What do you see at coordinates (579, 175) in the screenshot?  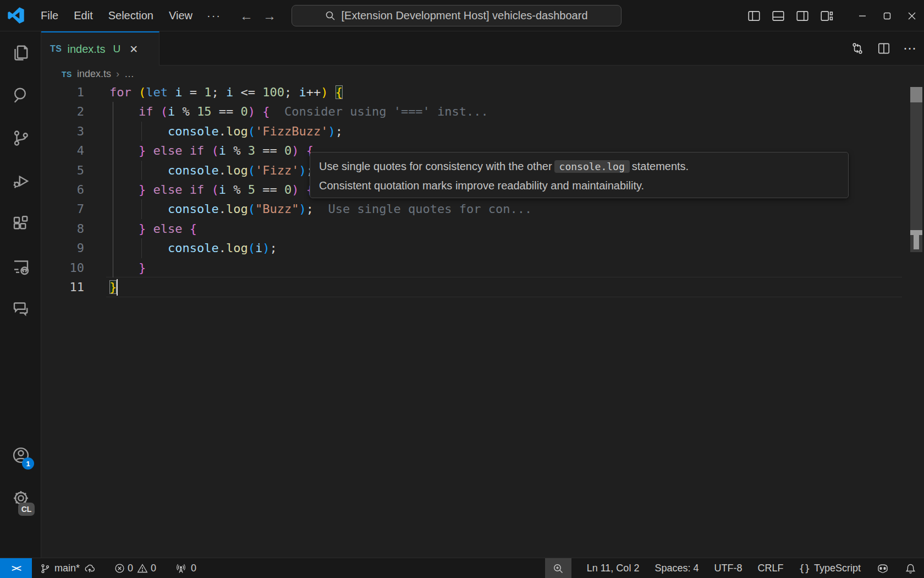 I see `hover-tooltip: Use single quotes for consistency with t…` at bounding box center [579, 175].